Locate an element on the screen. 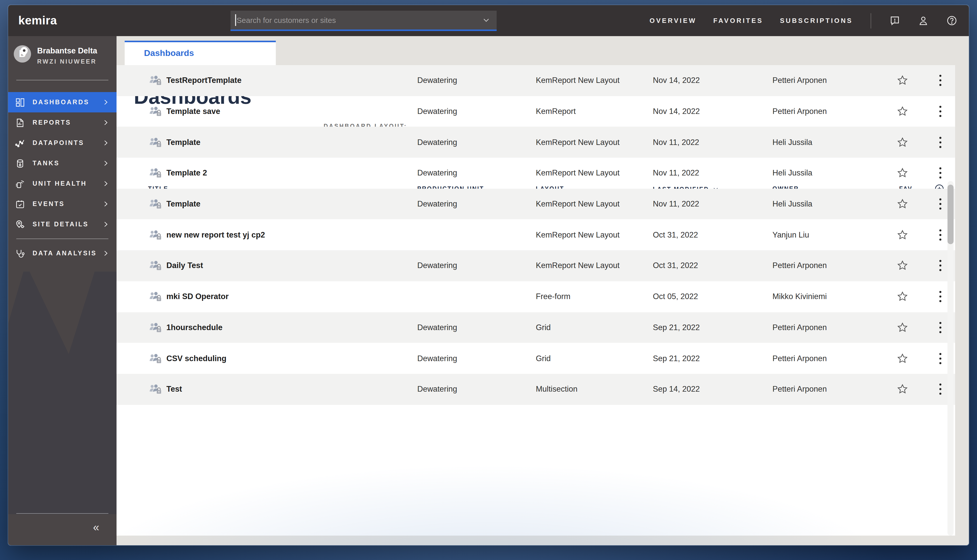 This screenshot has width=977, height=560. sidebar-divider is located at coordinates (62, 513).